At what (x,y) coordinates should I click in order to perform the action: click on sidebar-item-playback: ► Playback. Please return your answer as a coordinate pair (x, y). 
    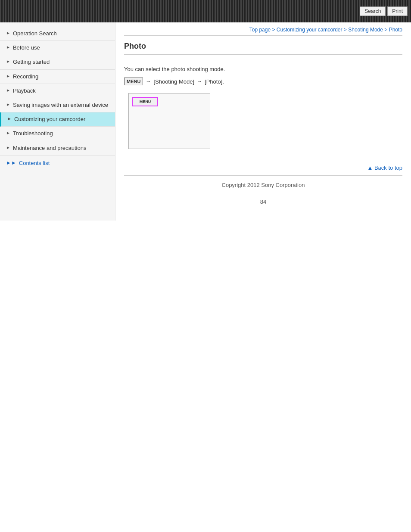
    Looking at the image, I should click on (58, 91).